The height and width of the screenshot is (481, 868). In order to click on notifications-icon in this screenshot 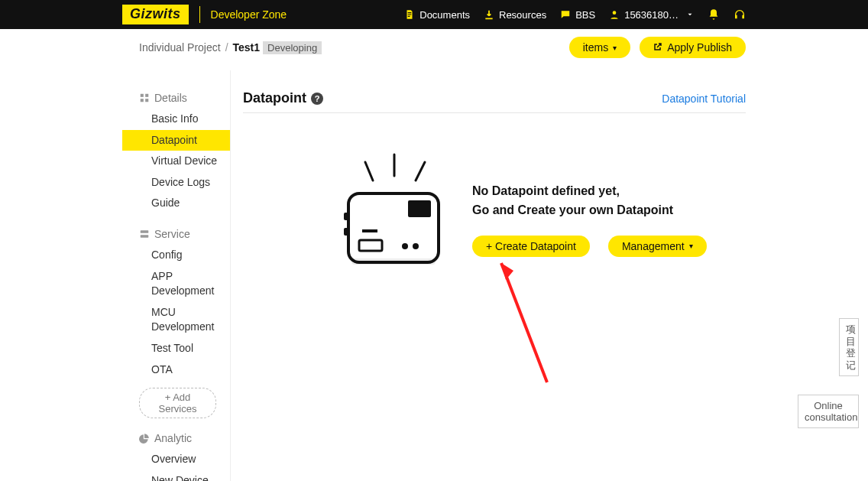, I will do `click(714, 15)`.